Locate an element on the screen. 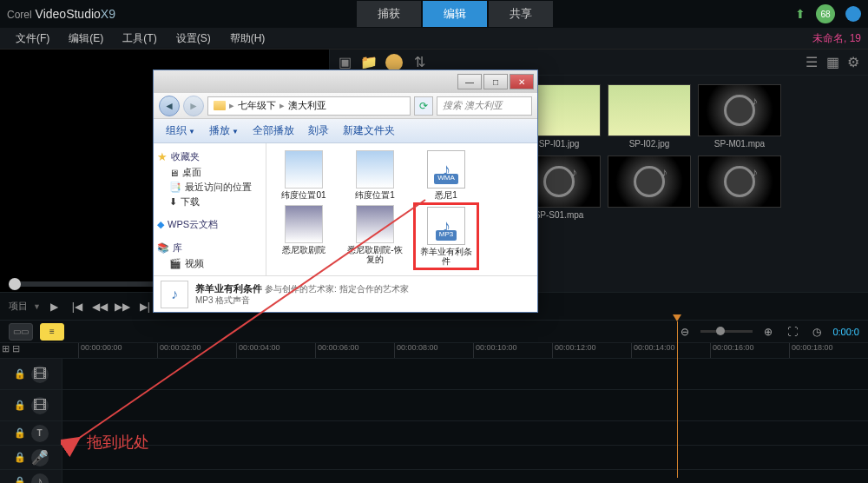  title-bar: Corel VideoStudioX9 捕获 编辑 共享 ⬆ 68 is located at coordinates (434, 14).